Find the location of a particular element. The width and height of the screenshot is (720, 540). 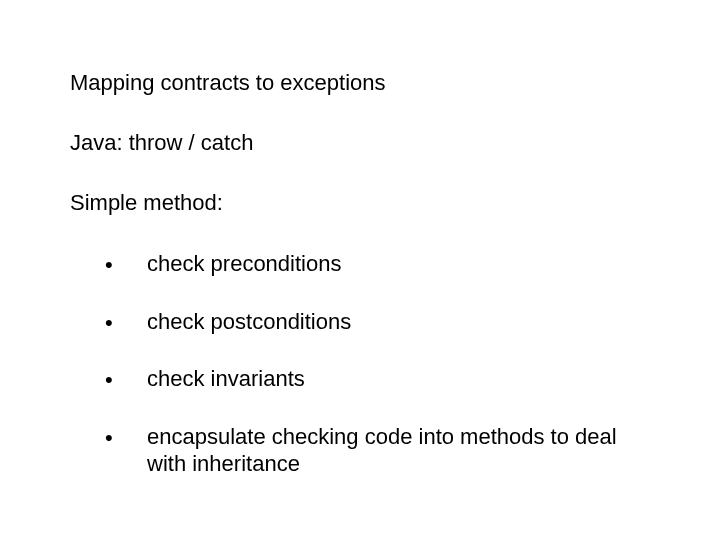

list-item-text: check postconditions is located at coordinates (249, 322).